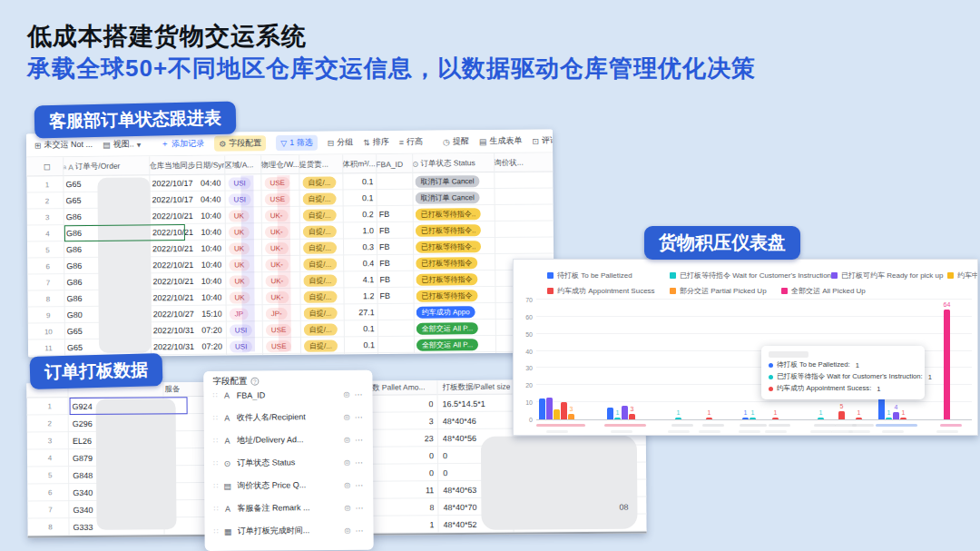  Describe the element at coordinates (105, 166) in the screenshot. I see `column-header: aA订单号/Order` at that location.